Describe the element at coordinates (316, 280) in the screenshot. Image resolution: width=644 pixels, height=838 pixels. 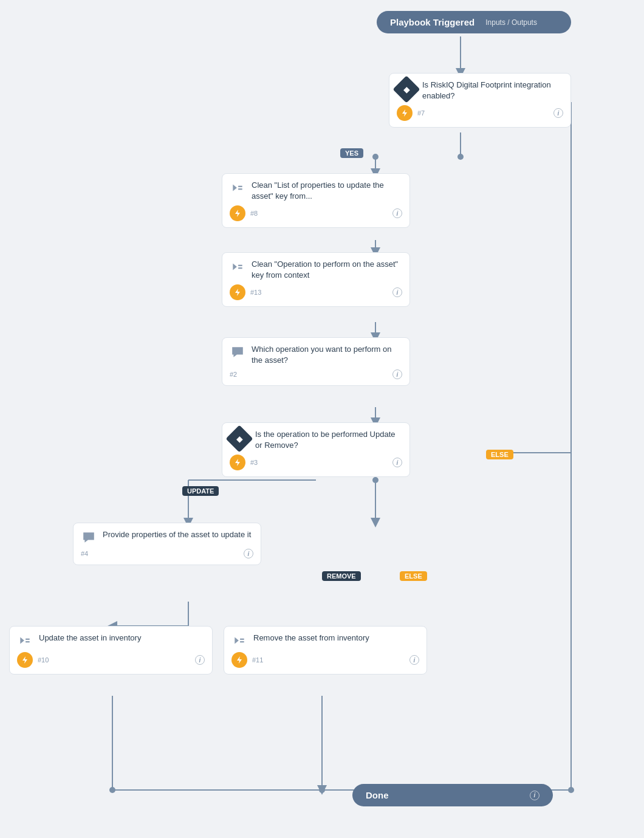
I see `clean2-node: Clean "Operation to perform on the asset…` at that location.